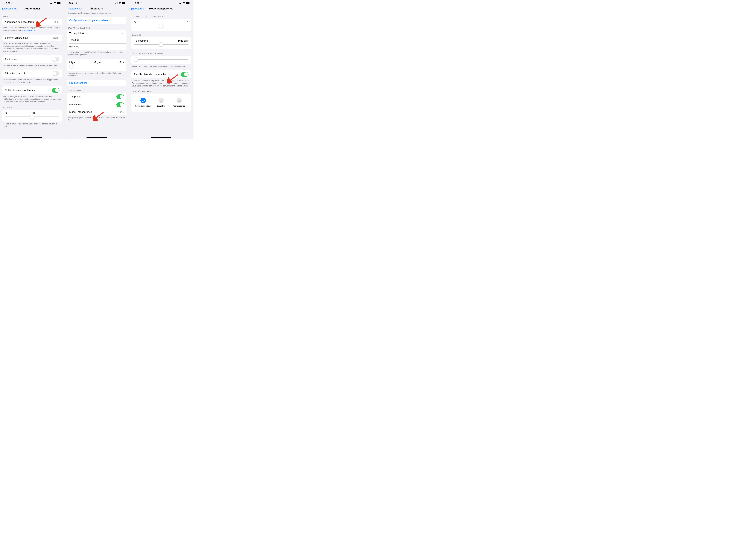  What do you see at coordinates (97, 83) in the screenshot?
I see `link-lire-echantillon: Lire l'échantillon` at bounding box center [97, 83].